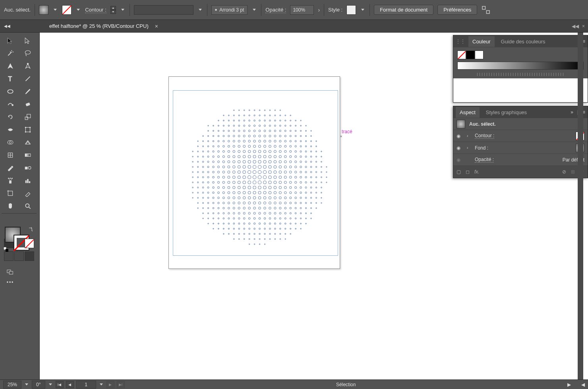 The width and height of the screenshot is (588, 389). Describe the element at coordinates (319, 10) in the screenshot. I see `opacity-more: ›` at that location.